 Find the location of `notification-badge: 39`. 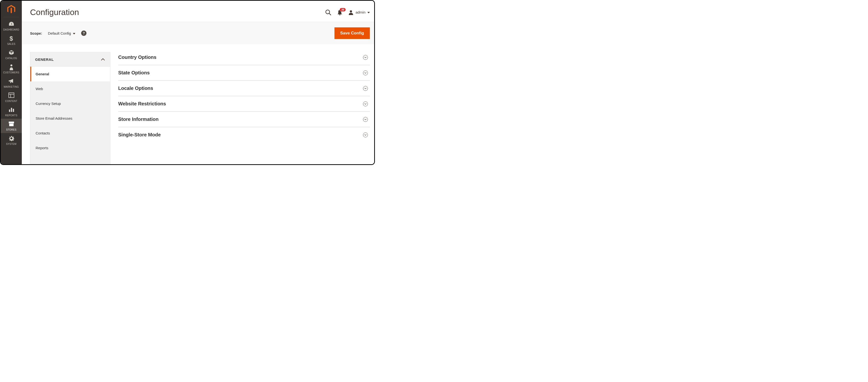

notification-badge: 39 is located at coordinates (343, 9).